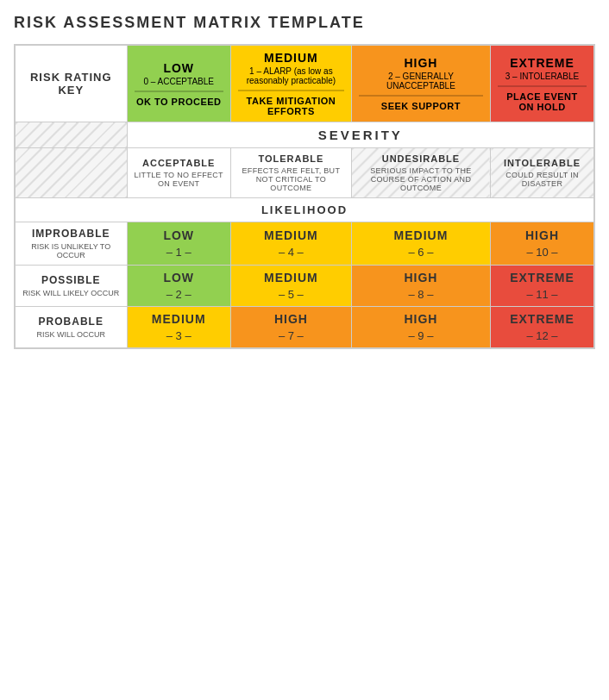 The height and width of the screenshot is (700, 609). Describe the element at coordinates (361, 135) in the screenshot. I see `severity-label: SEVERITY` at that location.